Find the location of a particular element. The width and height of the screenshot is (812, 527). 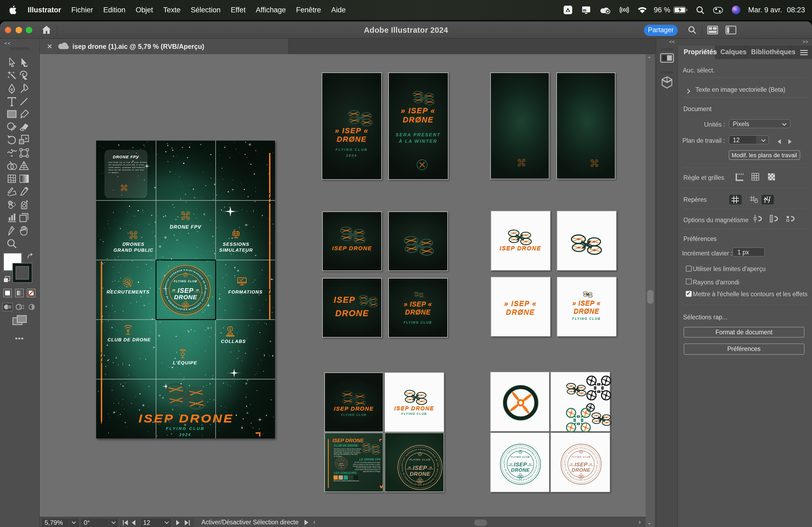

svg-text: RECRUTEMENTS is located at coordinates (128, 292).